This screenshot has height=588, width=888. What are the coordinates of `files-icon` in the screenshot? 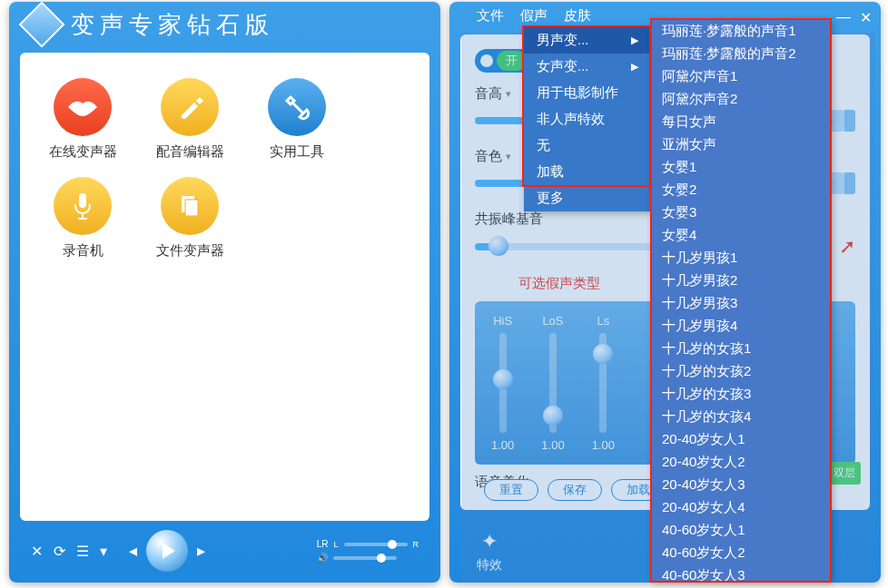 It's located at (190, 206).